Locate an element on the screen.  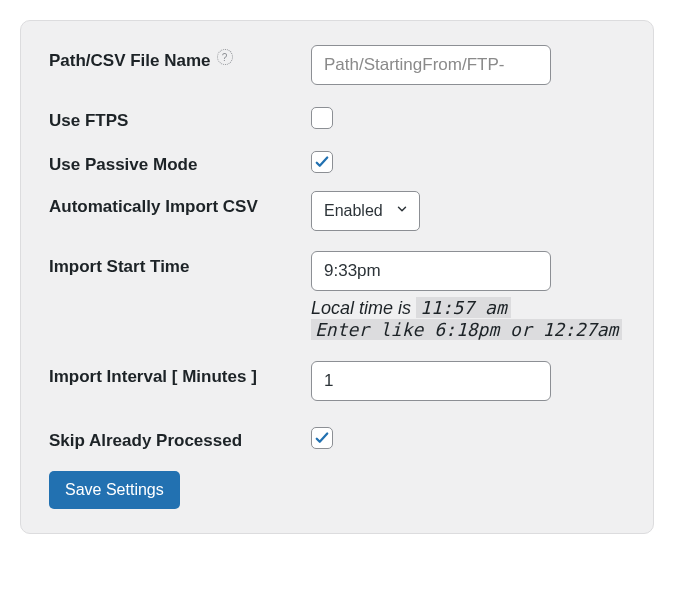
row-start-time: Import Start Time Local time is 11:57 am… is located at coordinates (337, 296).